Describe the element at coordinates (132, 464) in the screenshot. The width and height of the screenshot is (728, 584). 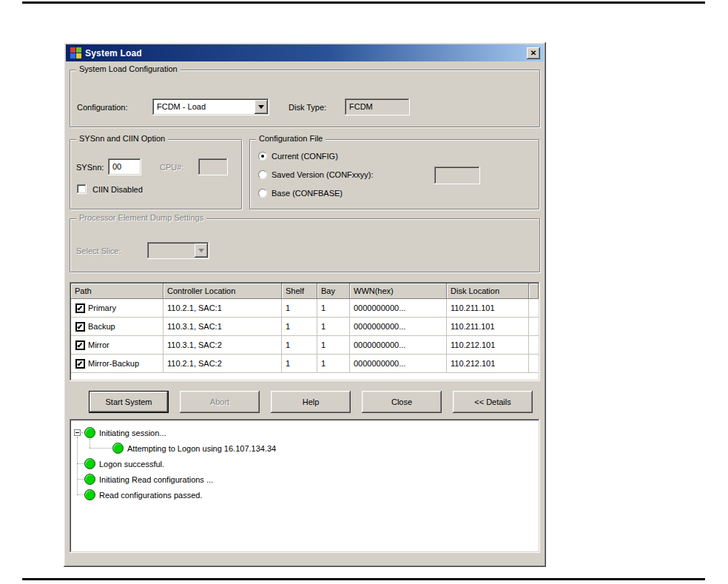
I see `log-text: Logon successful.` at that location.